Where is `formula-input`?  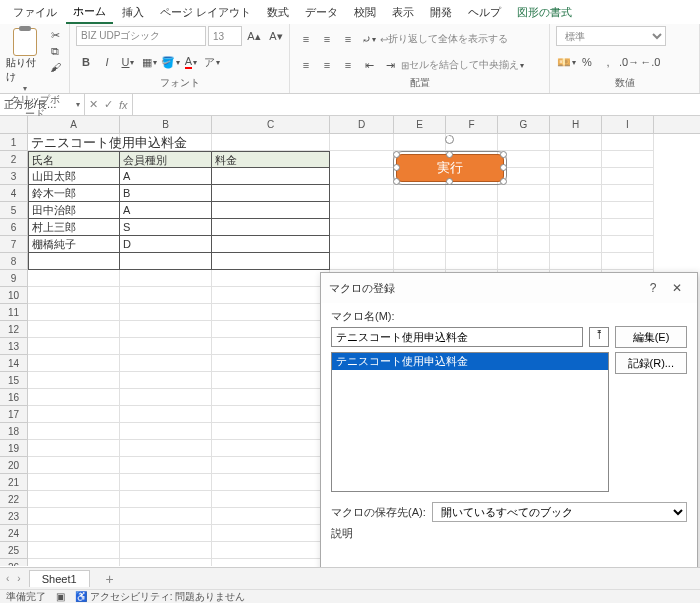 formula-input is located at coordinates (416, 104).